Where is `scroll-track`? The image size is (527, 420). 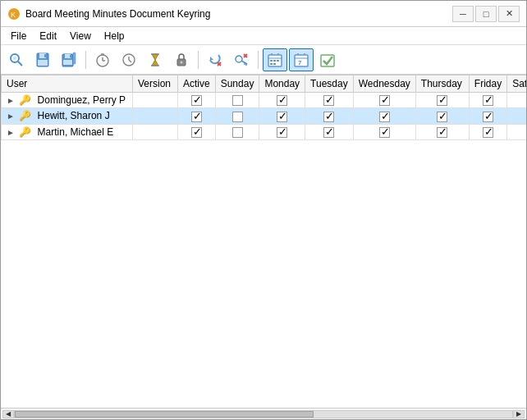
scroll-track is located at coordinates (264, 414).